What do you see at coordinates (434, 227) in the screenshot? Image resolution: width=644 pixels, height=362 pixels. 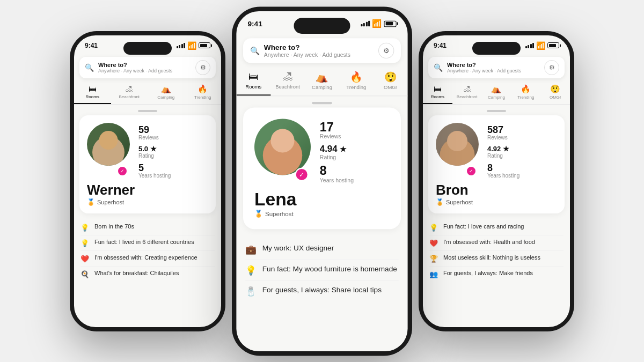 I see `info-icon-0-right: 💡` at bounding box center [434, 227].